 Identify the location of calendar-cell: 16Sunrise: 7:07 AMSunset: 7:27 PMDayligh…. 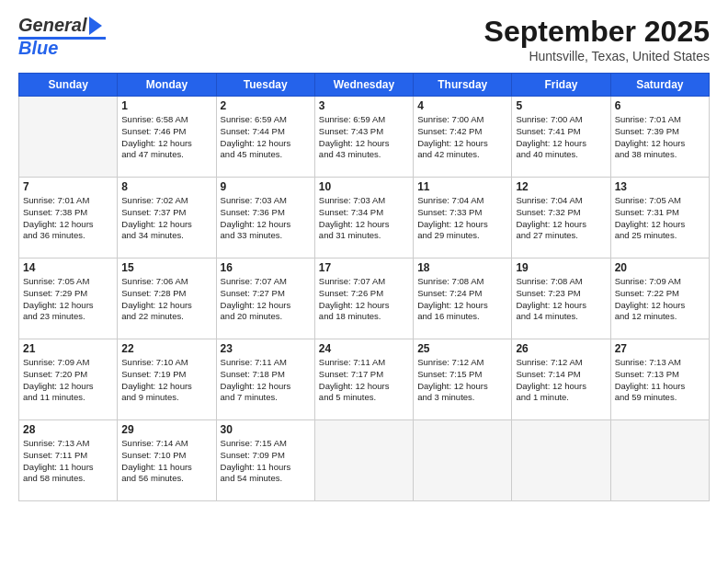
(265, 299).